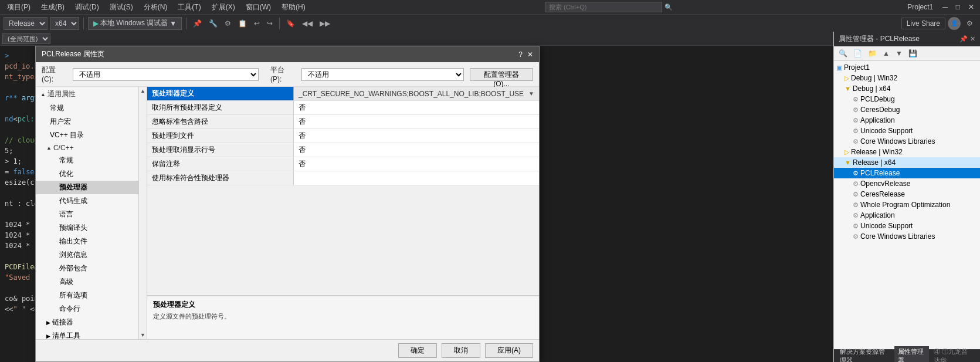  What do you see at coordinates (197, 23) in the screenshot?
I see `toolbar-icon-1: 📌` at bounding box center [197, 23].